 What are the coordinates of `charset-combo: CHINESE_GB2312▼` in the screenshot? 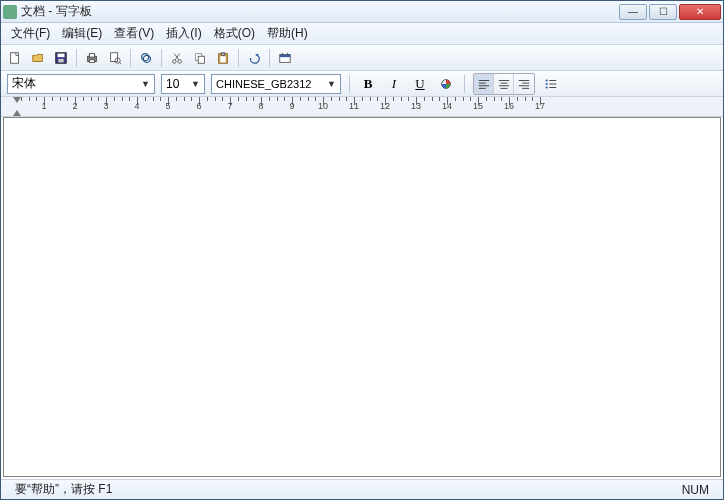 It's located at (276, 84).